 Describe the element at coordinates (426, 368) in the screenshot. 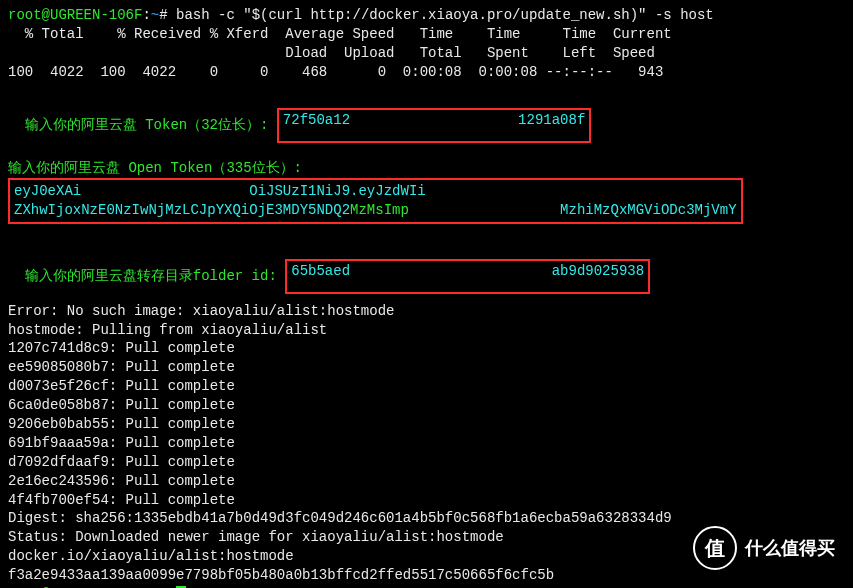

I see `layer-1: ee59085080b7: Pull complete` at that location.